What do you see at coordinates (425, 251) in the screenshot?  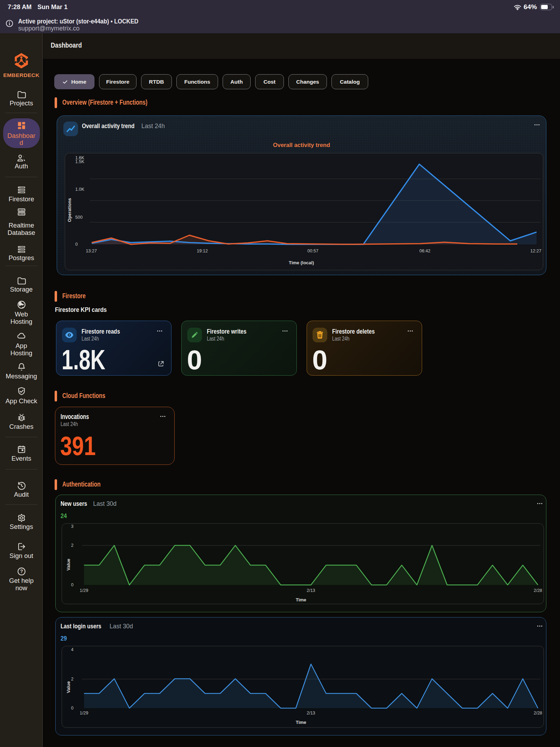 I see `svg-text: 06:42` at bounding box center [425, 251].